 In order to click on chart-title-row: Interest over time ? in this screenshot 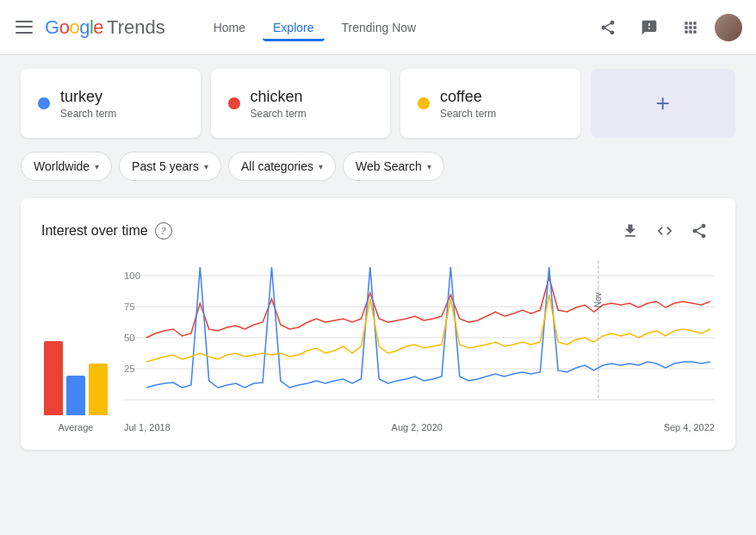, I will do `click(107, 231)`.